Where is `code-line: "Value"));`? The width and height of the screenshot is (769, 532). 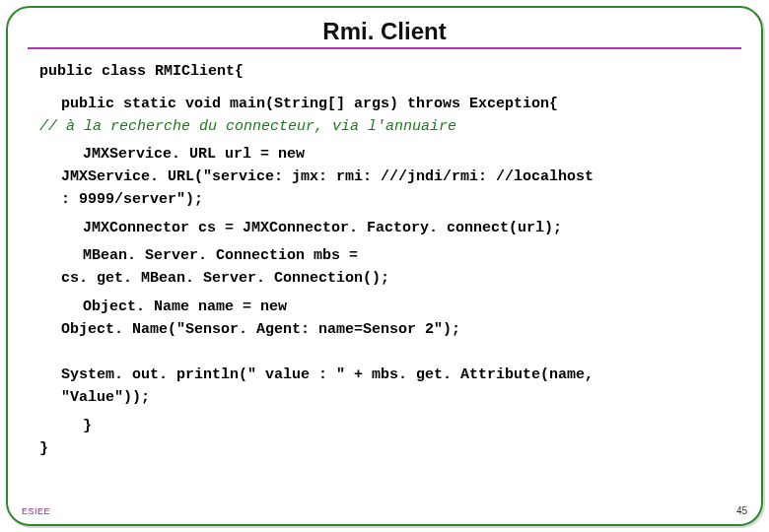 code-line: "Value")); is located at coordinates (384, 398).